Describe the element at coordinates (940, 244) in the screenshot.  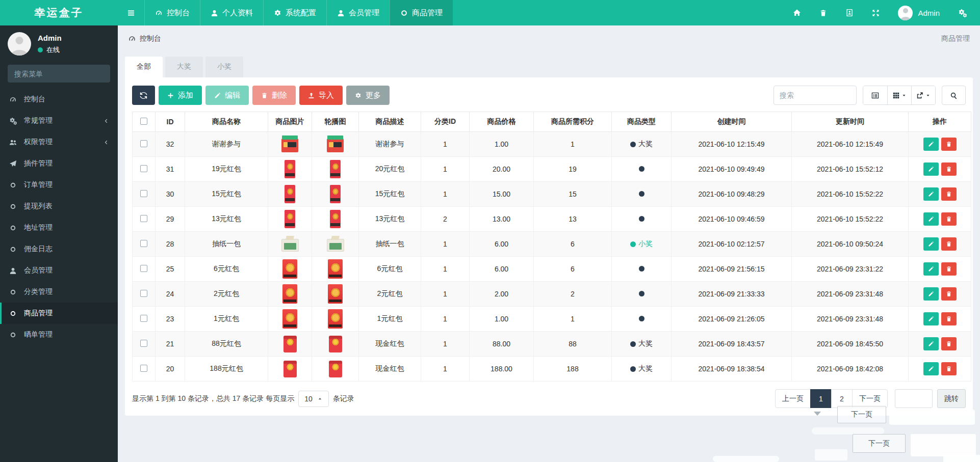
I see `operations-cell` at that location.